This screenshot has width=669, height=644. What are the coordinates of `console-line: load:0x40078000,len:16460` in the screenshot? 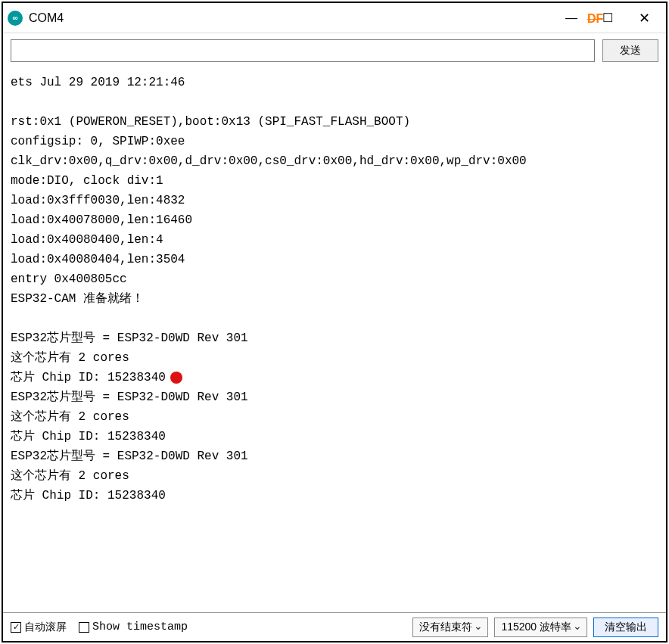 It's located at (334, 220).